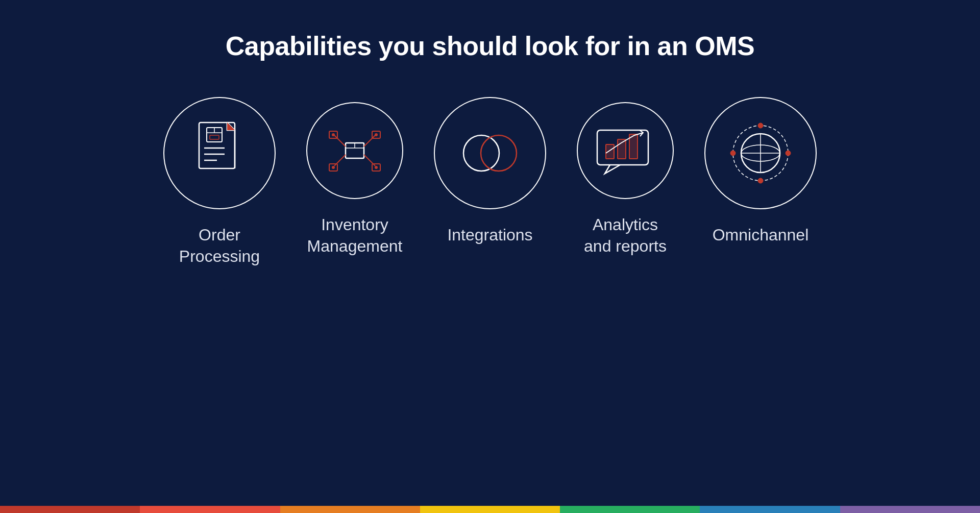 The height and width of the screenshot is (513, 980). What do you see at coordinates (910, 509) in the screenshot?
I see `bar-purple` at bounding box center [910, 509].